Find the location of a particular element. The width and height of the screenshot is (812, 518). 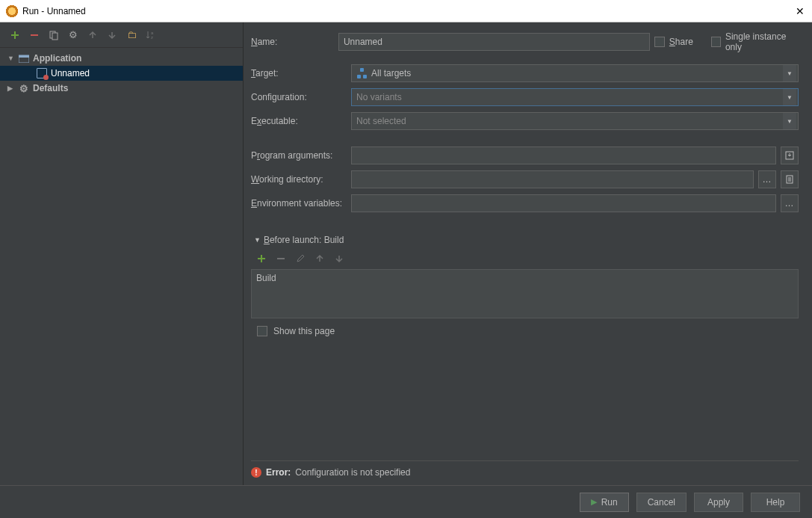

tree-defaults: ▶ ⚙ Defaults is located at coordinates (121, 88).